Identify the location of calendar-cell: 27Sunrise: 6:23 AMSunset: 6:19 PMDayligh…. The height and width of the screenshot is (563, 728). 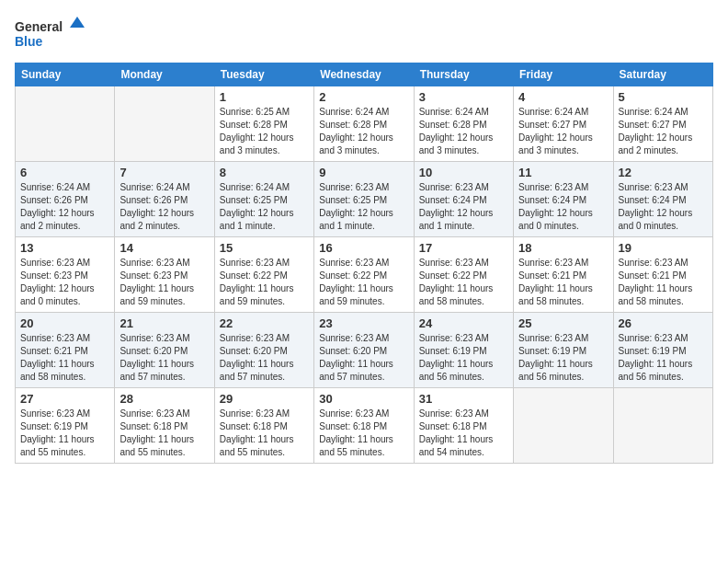
(65, 426).